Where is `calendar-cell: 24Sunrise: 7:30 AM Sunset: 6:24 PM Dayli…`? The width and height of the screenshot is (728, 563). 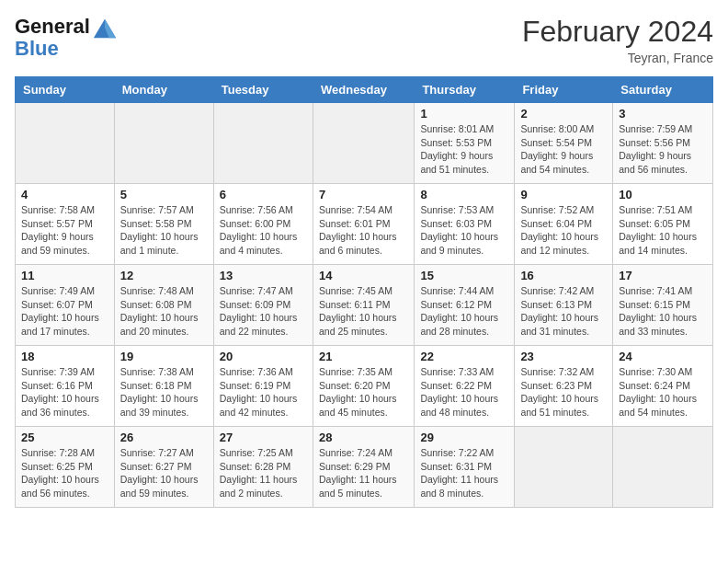 calendar-cell: 24Sunrise: 7:30 AM Sunset: 6:24 PM Dayli… is located at coordinates (664, 386).